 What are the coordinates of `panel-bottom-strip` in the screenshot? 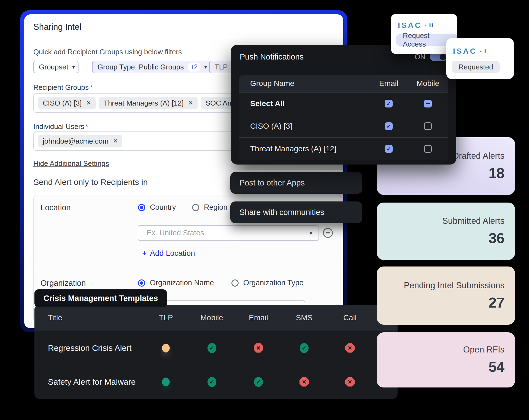 It's located at (286, 167).